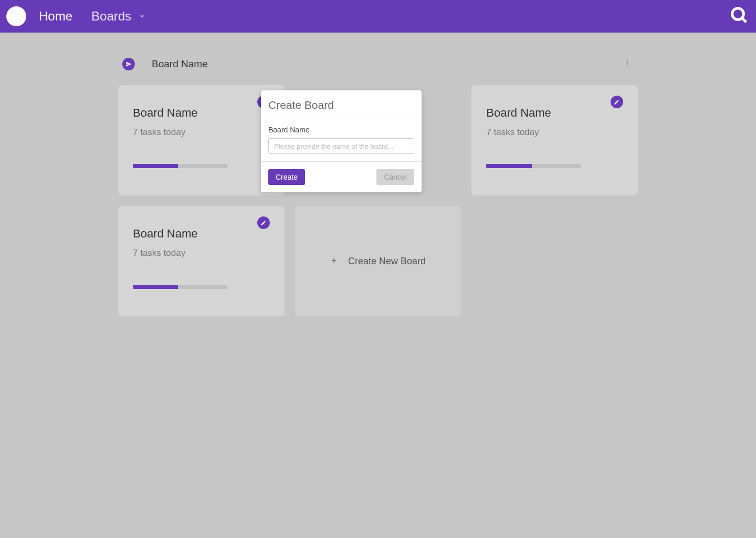 Image resolution: width=756 pixels, height=538 pixels. Describe the element at coordinates (387, 262) in the screenshot. I see `create-board-label: Create New Board` at that location.